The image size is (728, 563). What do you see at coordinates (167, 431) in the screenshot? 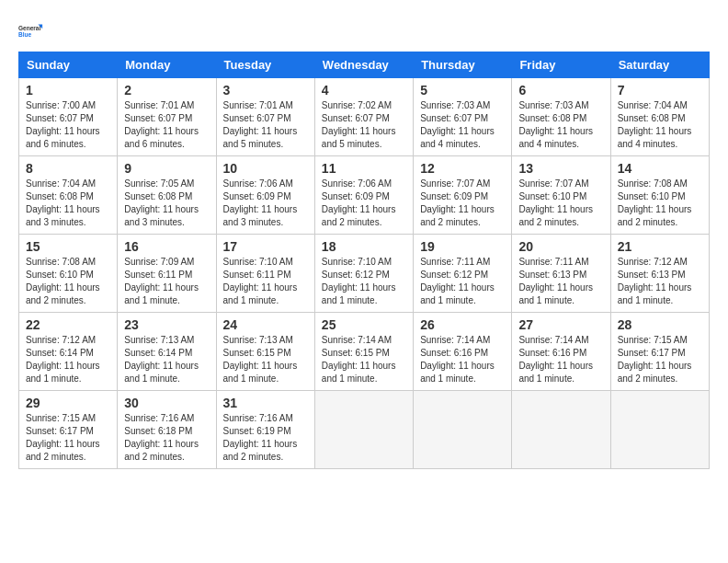
I see `calendar-cell: 30Sunrise: 7:16 AM Sunset: 6:18 PM Dayli…` at bounding box center [167, 431].